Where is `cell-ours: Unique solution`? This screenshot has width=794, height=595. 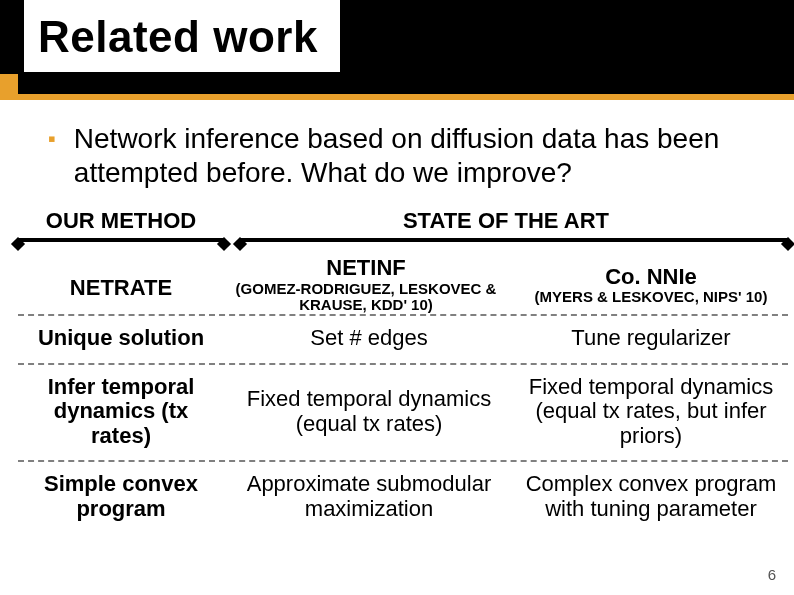
cell-ours: Unique solution is located at coordinates (121, 338).